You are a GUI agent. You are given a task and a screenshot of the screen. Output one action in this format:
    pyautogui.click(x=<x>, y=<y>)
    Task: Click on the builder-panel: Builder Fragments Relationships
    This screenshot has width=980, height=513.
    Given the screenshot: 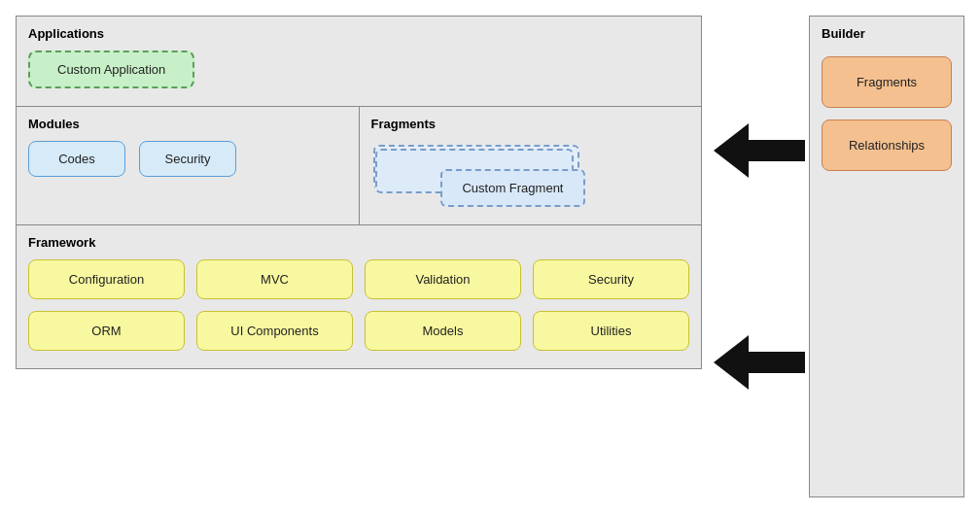 What is the action you would take?
    pyautogui.click(x=887, y=256)
    